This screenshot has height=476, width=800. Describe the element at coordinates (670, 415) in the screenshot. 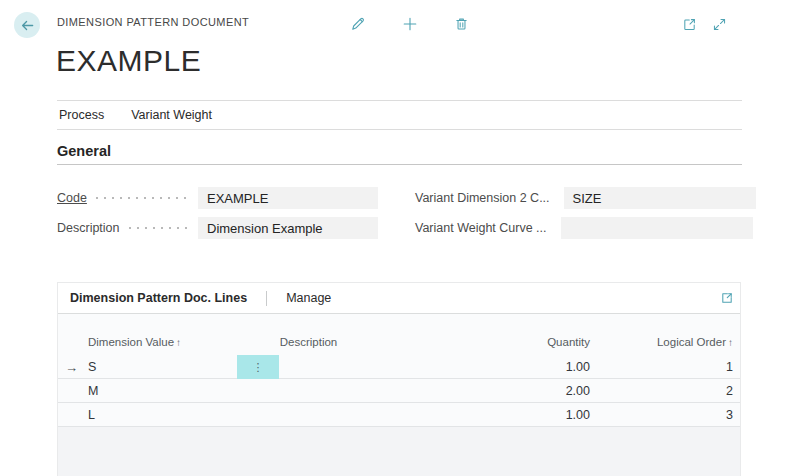

I see `cell-logical-order: 3` at that location.